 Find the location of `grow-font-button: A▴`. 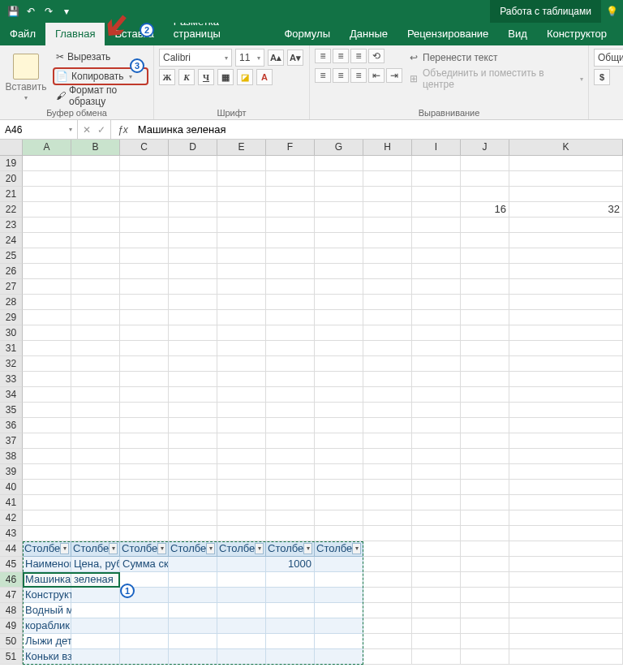

grow-font-button: A▴ is located at coordinates (276, 58).